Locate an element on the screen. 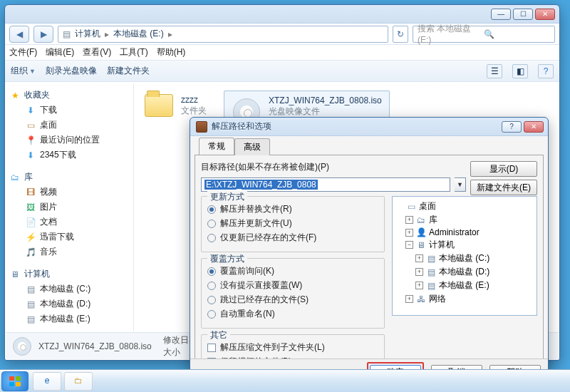 Image resolution: width=570 pixels, height=392 pixels. nav-pictures: 🖼图片 is located at coordinates (70, 207).